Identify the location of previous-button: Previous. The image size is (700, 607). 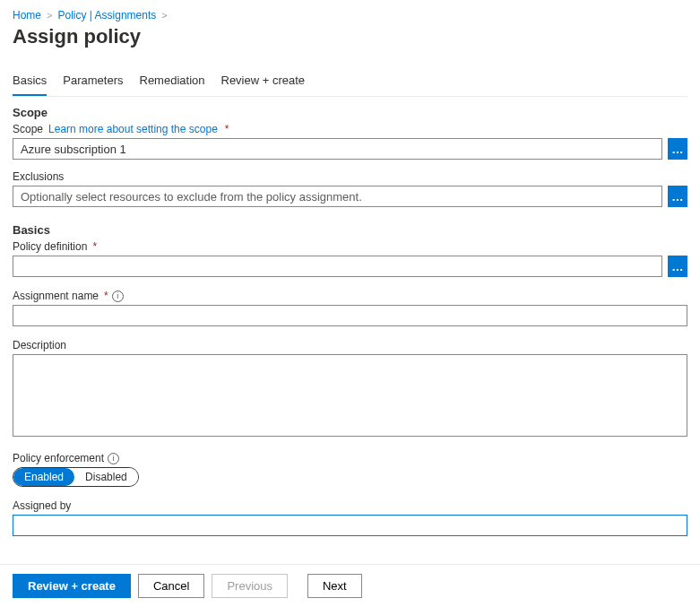
(249, 586).